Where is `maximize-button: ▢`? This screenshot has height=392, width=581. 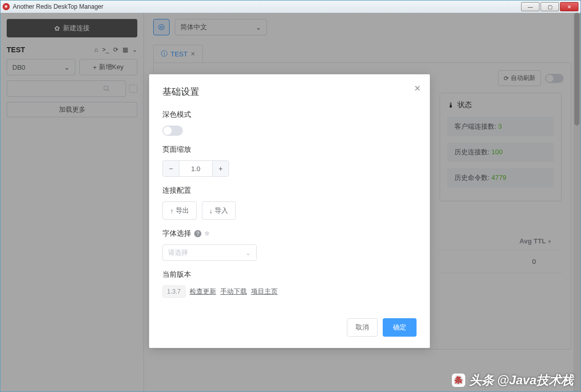 maximize-button: ▢ is located at coordinates (550, 7).